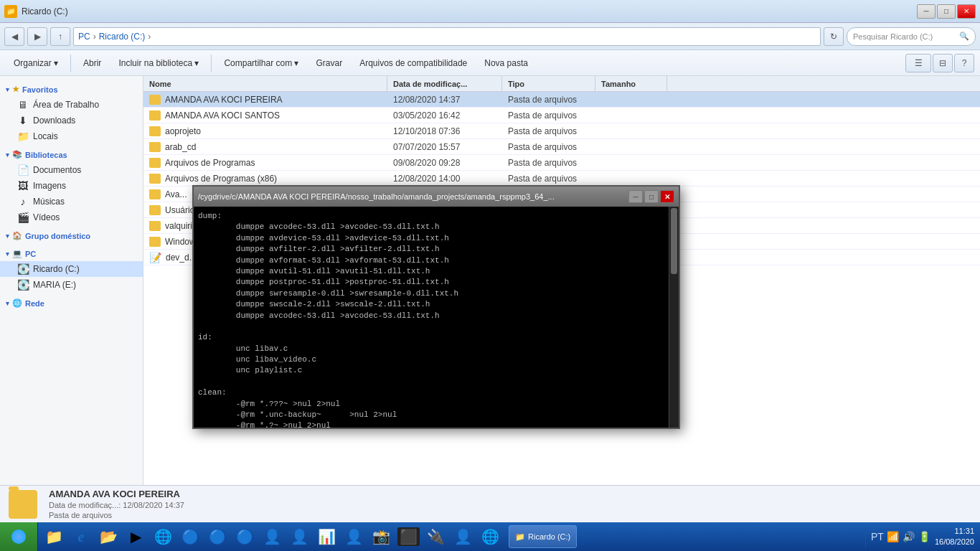 The height and width of the screenshot is (551, 980). I want to click on refresh-button: ↻, so click(834, 37).